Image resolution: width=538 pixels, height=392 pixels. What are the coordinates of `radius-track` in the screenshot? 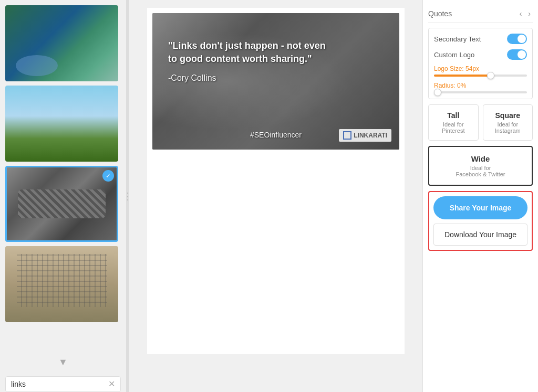 It's located at (480, 92).